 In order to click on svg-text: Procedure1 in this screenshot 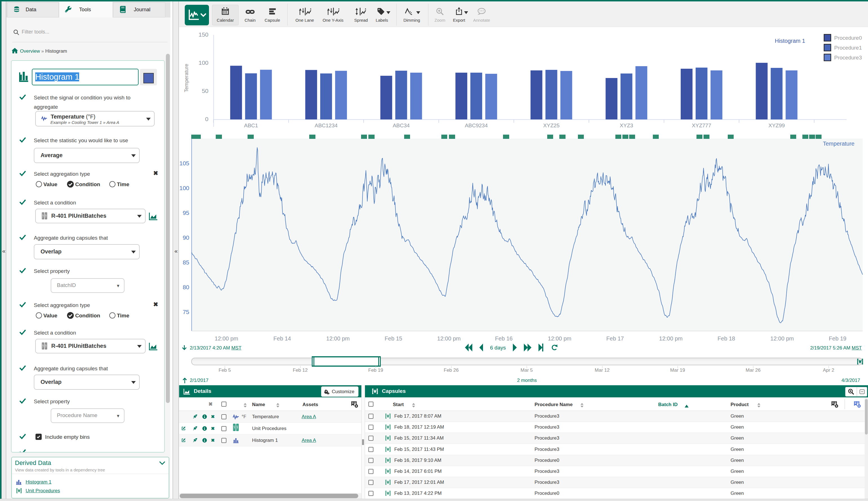, I will do `click(848, 47)`.